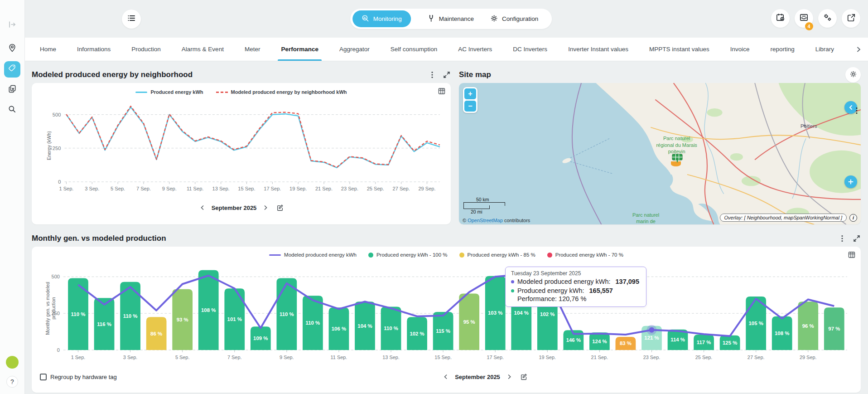  I want to click on monthly-menu-dots-icon, so click(842, 238).